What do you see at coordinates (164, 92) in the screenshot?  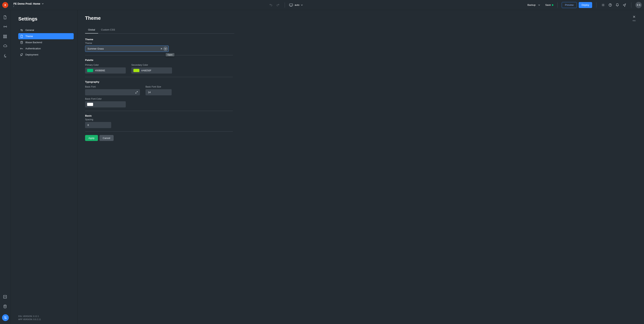 I see `basic-font-size-value` at bounding box center [164, 92].